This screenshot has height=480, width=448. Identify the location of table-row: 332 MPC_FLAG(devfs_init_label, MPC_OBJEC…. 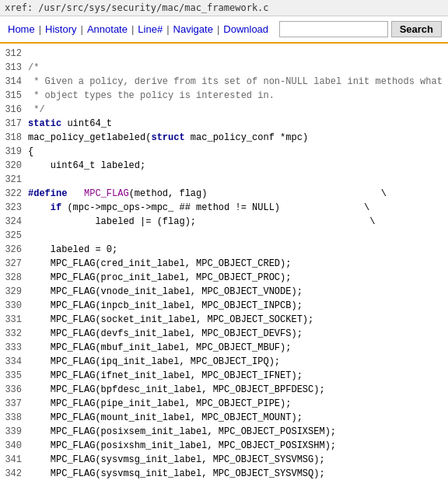
(224, 334).